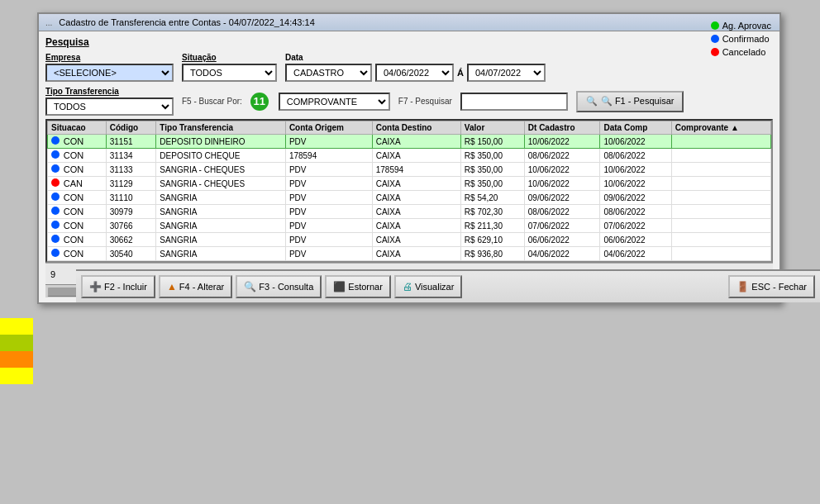 The height and width of the screenshot is (504, 820). What do you see at coordinates (279, 287) in the screenshot?
I see `f3-consulta-button: 🔍 F3 - Consulta` at bounding box center [279, 287].